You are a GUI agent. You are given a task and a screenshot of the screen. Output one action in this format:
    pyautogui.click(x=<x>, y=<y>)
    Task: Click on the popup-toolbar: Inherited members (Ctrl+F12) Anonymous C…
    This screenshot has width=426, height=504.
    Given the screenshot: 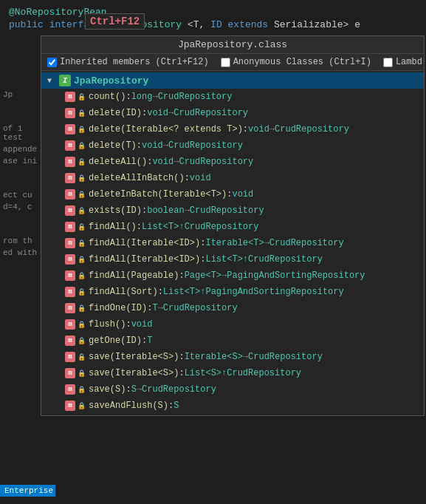 What is the action you would take?
    pyautogui.click(x=233, y=62)
    